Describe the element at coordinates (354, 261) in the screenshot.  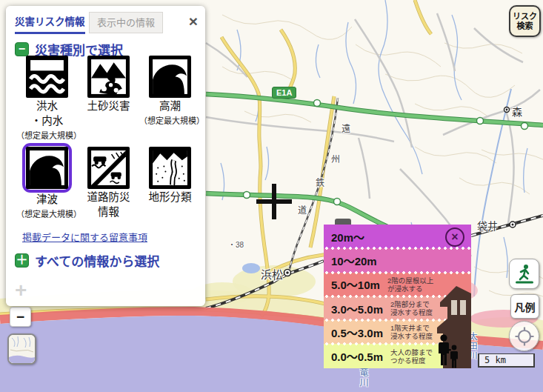
I see `depth-range: 10〜20m` at that location.